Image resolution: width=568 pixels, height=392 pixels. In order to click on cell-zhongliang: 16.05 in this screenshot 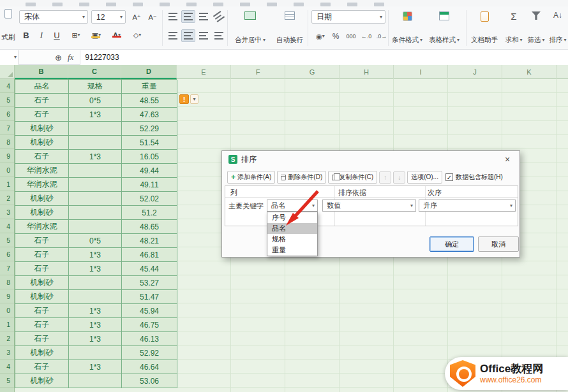, I will do `click(149, 157)`.